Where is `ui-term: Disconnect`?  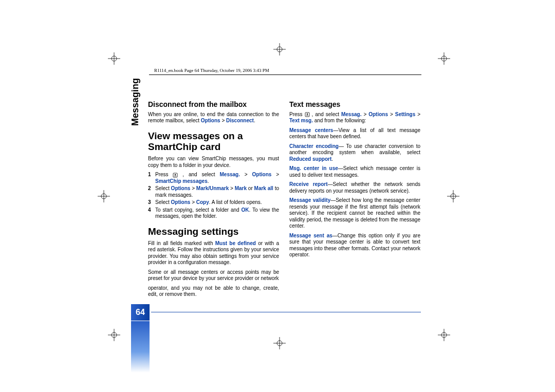
ui-term: Disconnect is located at coordinates (240, 120).